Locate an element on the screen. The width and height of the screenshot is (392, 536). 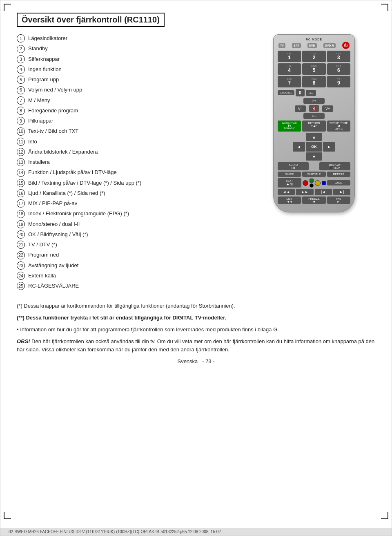
list-number-19: 19 is located at coordinates (21, 224).